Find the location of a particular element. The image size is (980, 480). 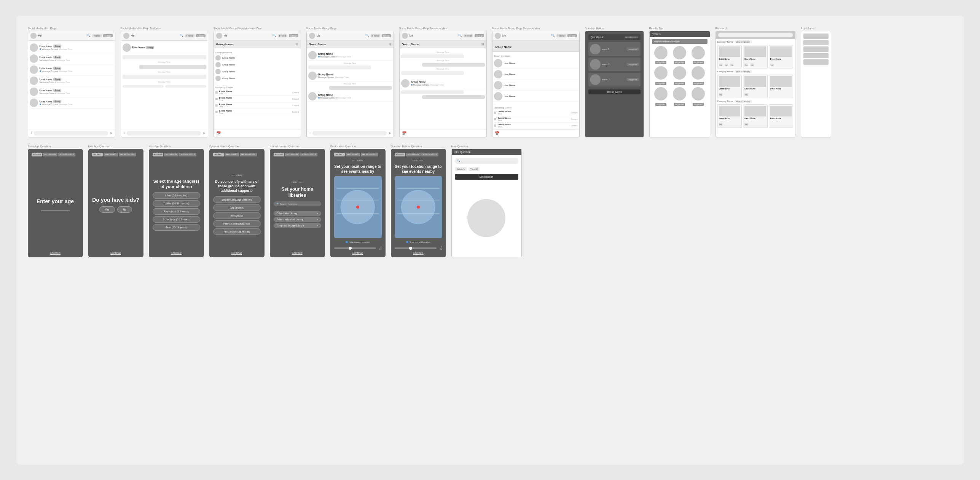

age-option-infant: Infant (0-18 months) is located at coordinates (177, 196).